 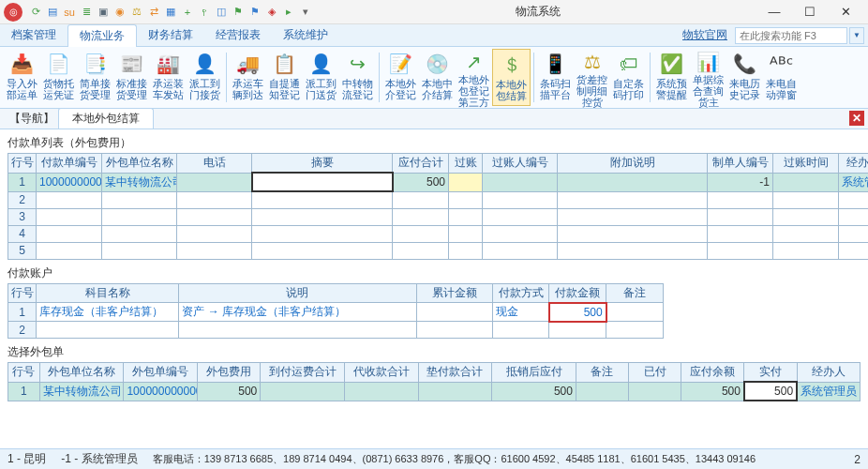 What do you see at coordinates (96, 77) in the screenshot?
I see `ribbon-btn: 📑简单接 货受理` at bounding box center [96, 77].